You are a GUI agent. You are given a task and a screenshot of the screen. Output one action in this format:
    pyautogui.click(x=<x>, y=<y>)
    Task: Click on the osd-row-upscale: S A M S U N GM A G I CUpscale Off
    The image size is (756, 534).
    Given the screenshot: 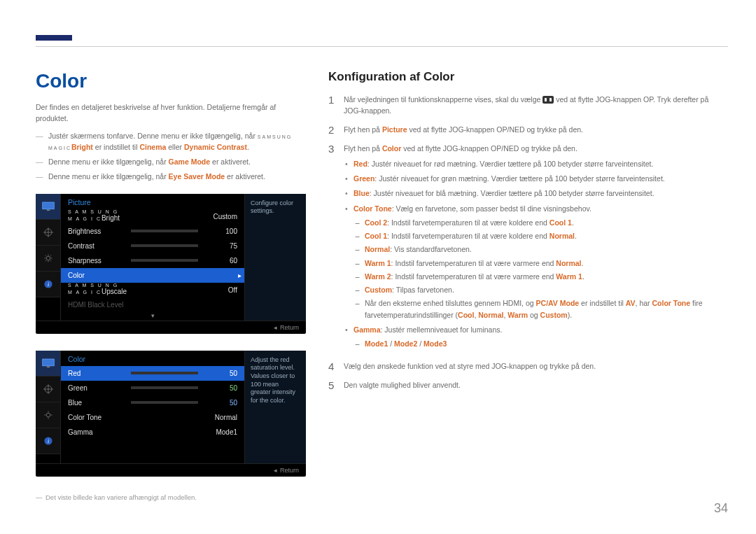 What is the action you would take?
    pyautogui.click(x=153, y=290)
    